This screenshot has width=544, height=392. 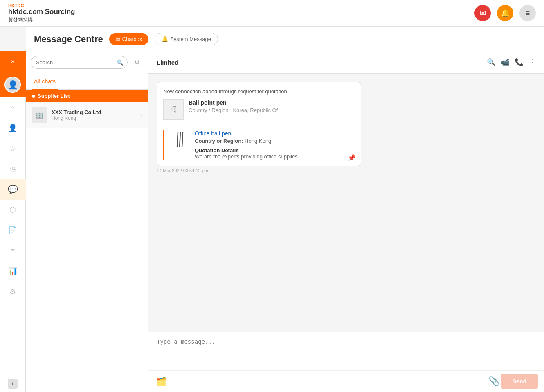 I want to click on attach-tools: 🗂️, so click(x=321, y=381).